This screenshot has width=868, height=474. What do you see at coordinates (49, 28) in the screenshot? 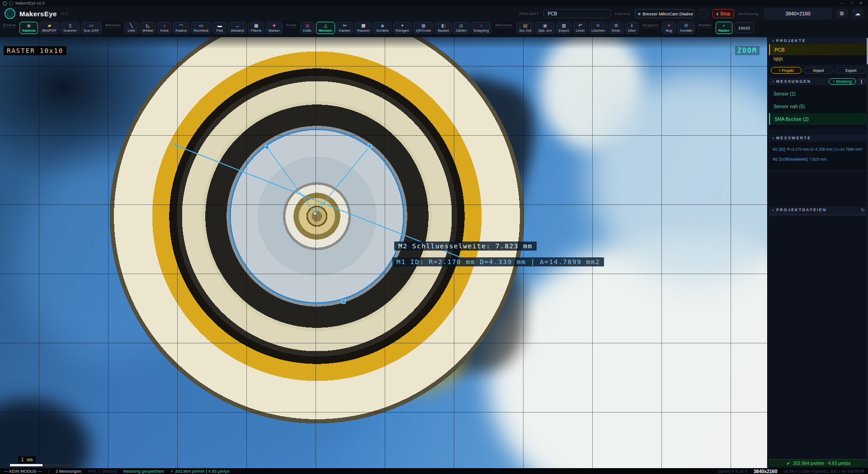
I see `toolbar-button-bild-pdf: ▰ Bild/PDF` at bounding box center [49, 28].